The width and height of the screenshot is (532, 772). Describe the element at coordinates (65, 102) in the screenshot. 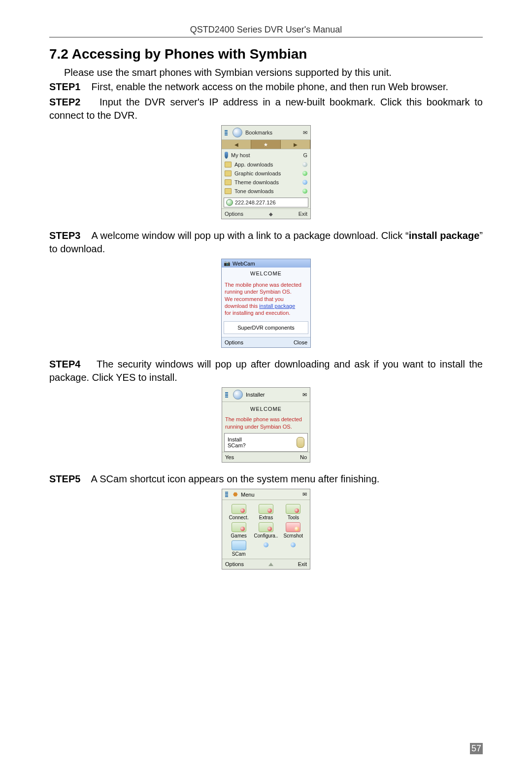

I see `step2-label: STEP2` at that location.